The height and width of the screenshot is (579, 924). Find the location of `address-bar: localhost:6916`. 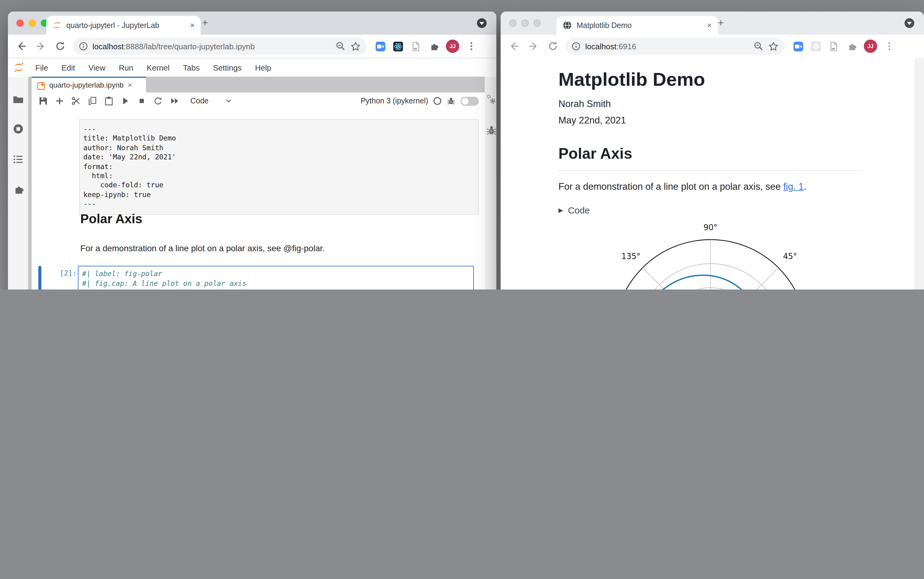

address-bar: localhost:6916 is located at coordinates (675, 46).